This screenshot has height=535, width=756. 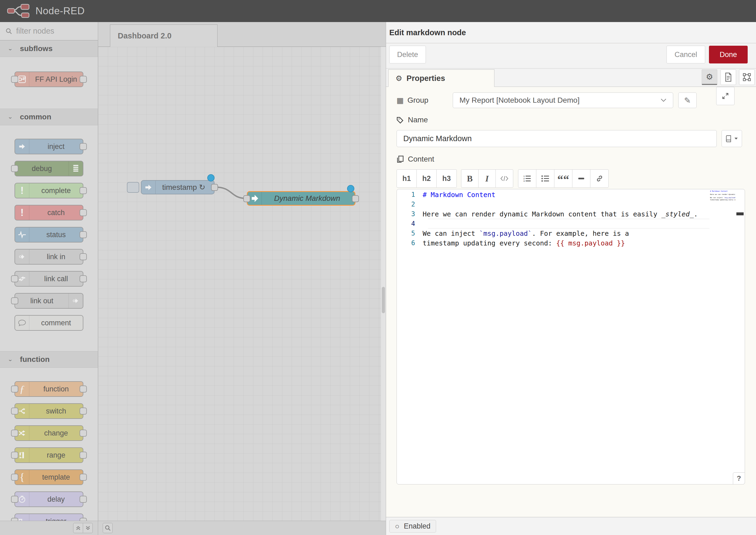 I want to click on node-appearance-button, so click(x=747, y=77).